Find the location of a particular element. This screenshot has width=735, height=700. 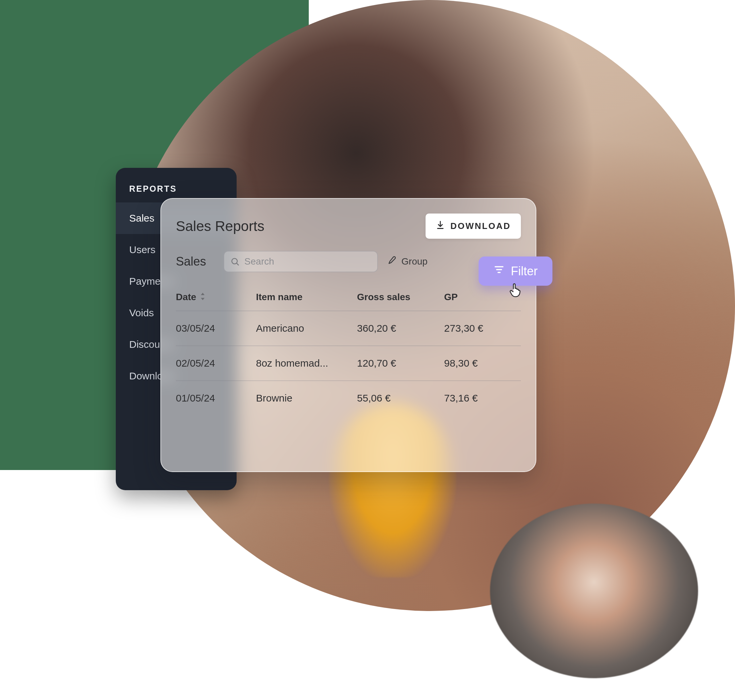

cell-gross: 360,20 € is located at coordinates (399, 328).